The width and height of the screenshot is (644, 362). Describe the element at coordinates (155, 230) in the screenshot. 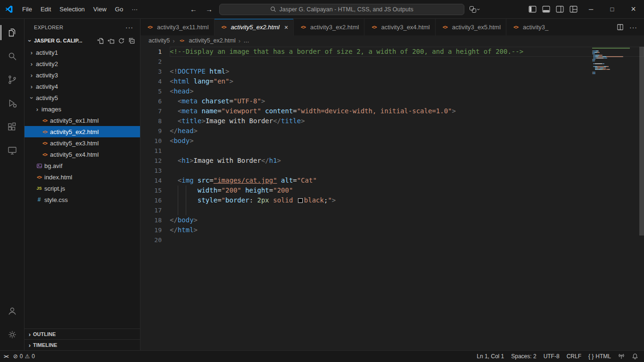

I see `line-number: 19` at that location.